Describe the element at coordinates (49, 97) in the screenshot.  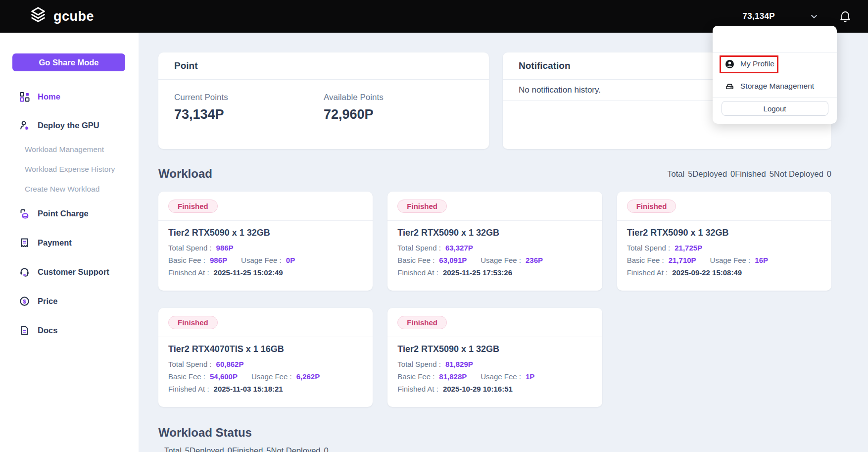
I see `sidebar-item-label: Home` at that location.